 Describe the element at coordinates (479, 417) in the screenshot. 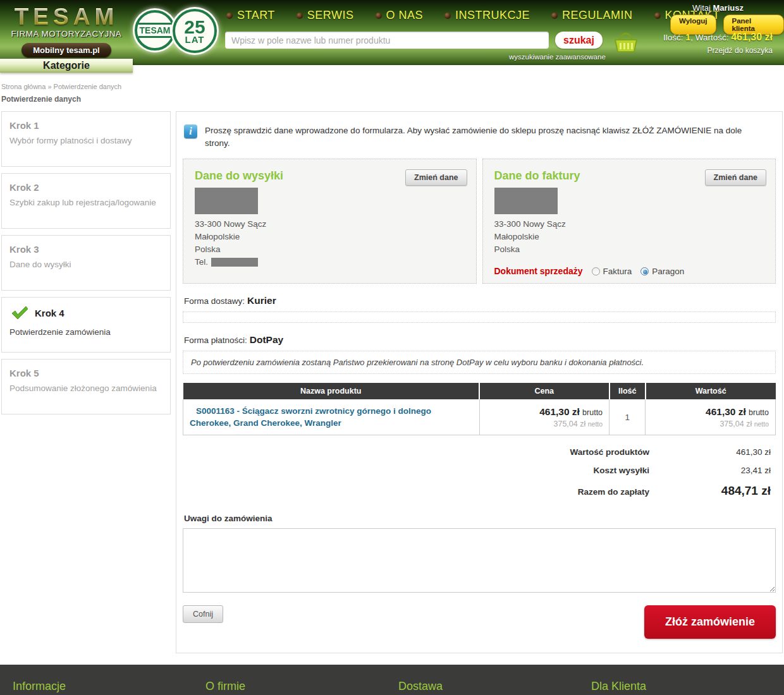

I see `table-row: S0001163 - Ściągacz sworzni zwrotnicy gó…` at that location.